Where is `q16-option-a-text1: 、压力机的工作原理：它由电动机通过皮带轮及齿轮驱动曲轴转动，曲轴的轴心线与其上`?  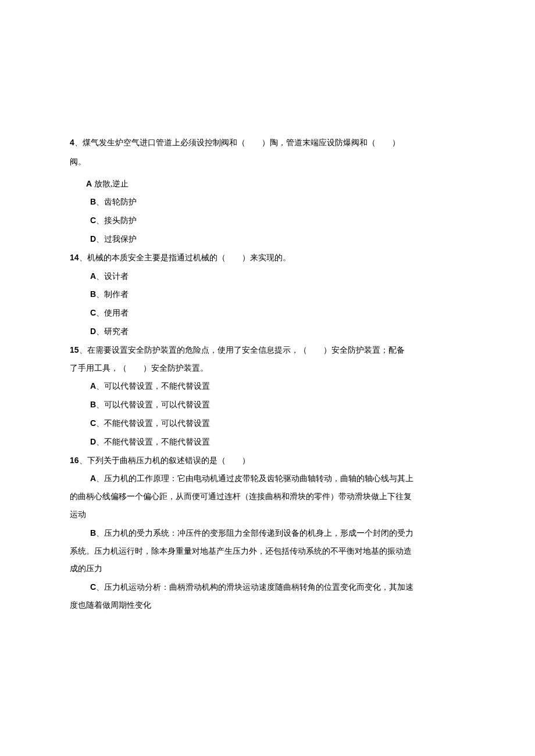 q16-option-a-text1: 、压力机的工作原理：它由电动机通过皮带轮及齿轮驱动曲轴转动，曲轴的轴心线与其上 is located at coordinates (255, 479).